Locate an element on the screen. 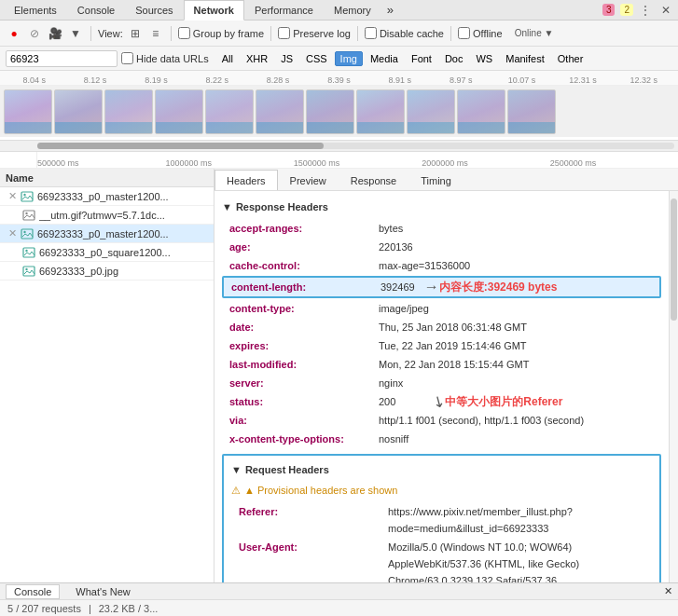  stop-button: ⊘ is located at coordinates (35, 34).